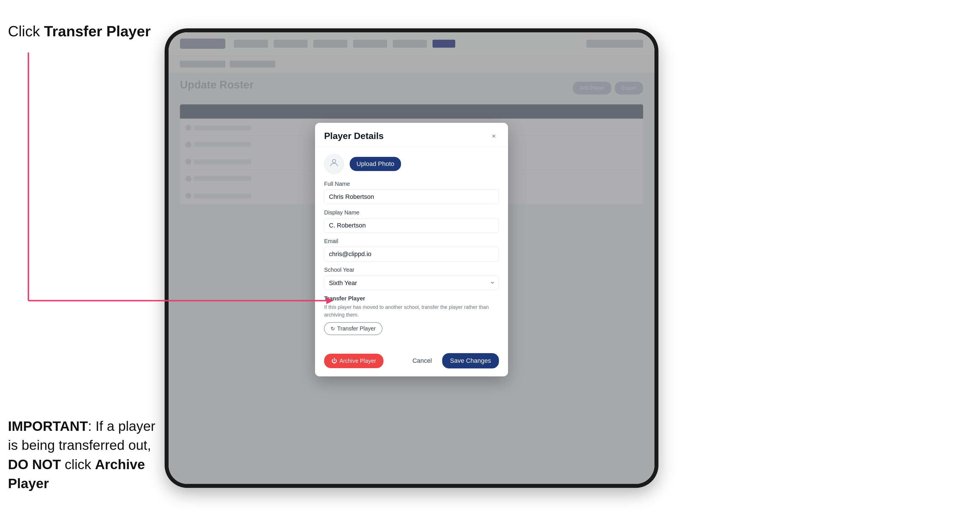 The height and width of the screenshot is (527, 980). What do you see at coordinates (412, 225) in the screenshot?
I see `display-name-input` at bounding box center [412, 225].